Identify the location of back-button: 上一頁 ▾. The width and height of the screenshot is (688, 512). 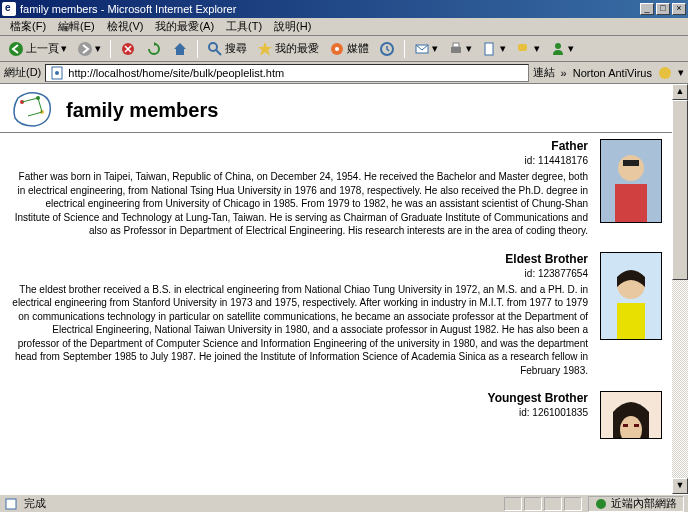
(38, 49).